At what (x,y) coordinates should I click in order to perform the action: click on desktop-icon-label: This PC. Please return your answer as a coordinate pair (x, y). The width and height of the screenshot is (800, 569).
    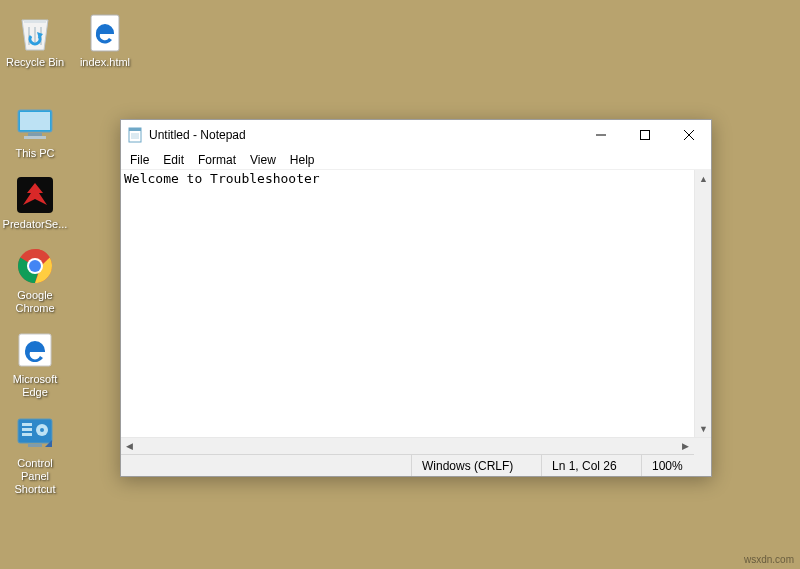
    Looking at the image, I should click on (34, 154).